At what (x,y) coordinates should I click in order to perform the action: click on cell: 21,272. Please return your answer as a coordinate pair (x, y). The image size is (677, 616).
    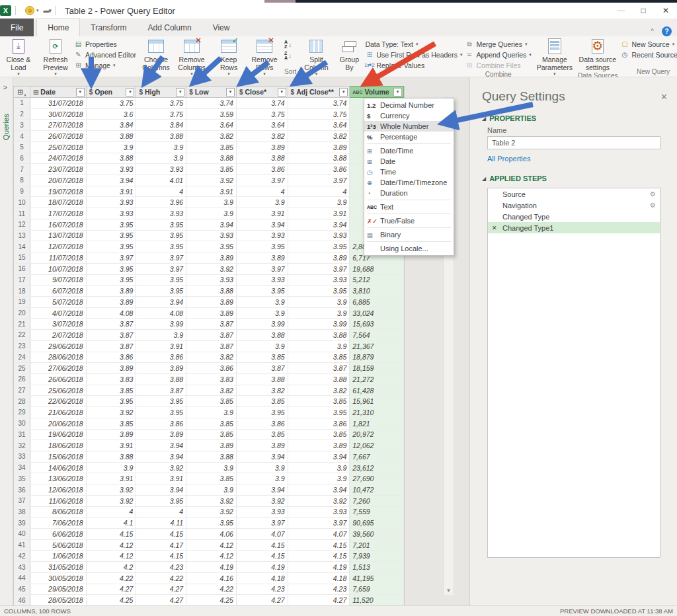
    Looking at the image, I should click on (377, 379).